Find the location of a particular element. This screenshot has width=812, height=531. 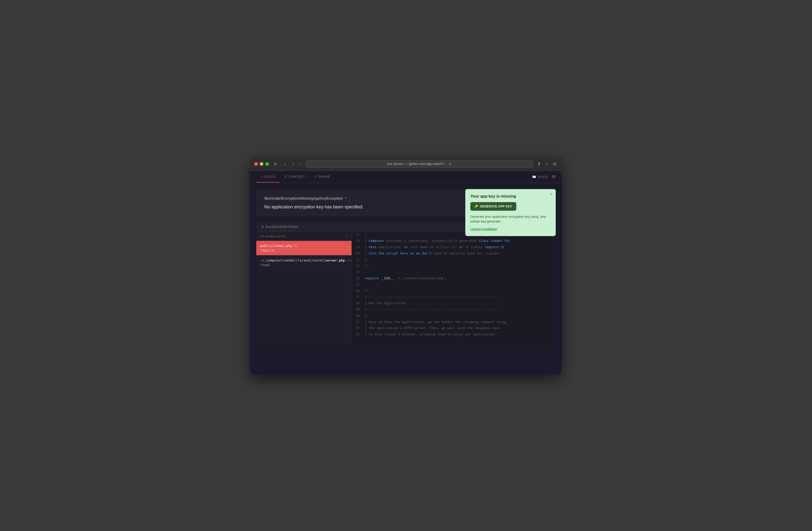

main-content: Illuminate\Encryption\MissingAppKeyExcep… is located at coordinates (406, 279).